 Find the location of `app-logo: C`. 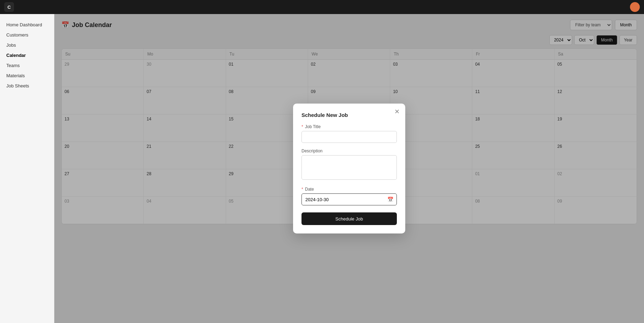

app-logo: C is located at coordinates (9, 7).